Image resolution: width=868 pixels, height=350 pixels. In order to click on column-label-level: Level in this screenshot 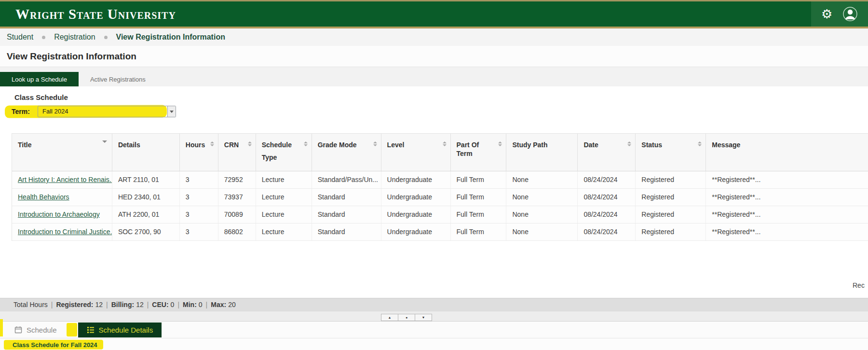, I will do `click(414, 145)`.